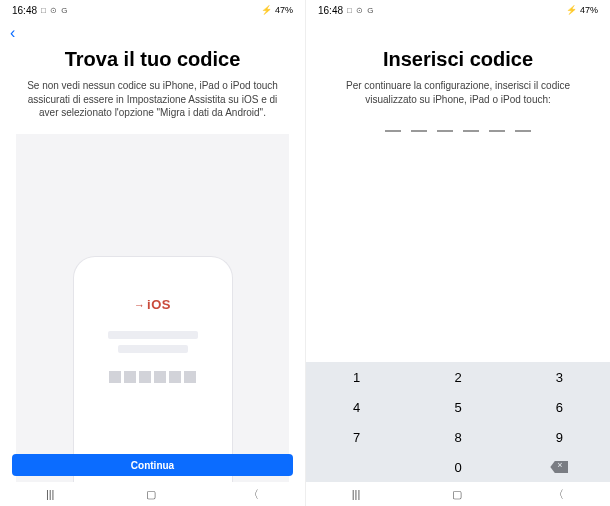  What do you see at coordinates (152, 100) in the screenshot?
I see `page-subtitle: Se non vedi nessun codice su iPhone, iPa…` at bounding box center [152, 100].